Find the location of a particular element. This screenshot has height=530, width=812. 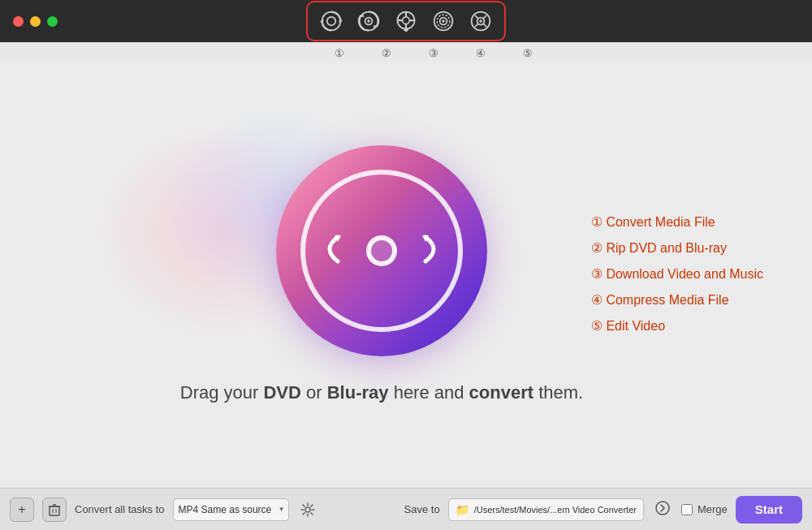

format-select: MP4 Same as source MKV Same as source AV… is located at coordinates (231, 510).